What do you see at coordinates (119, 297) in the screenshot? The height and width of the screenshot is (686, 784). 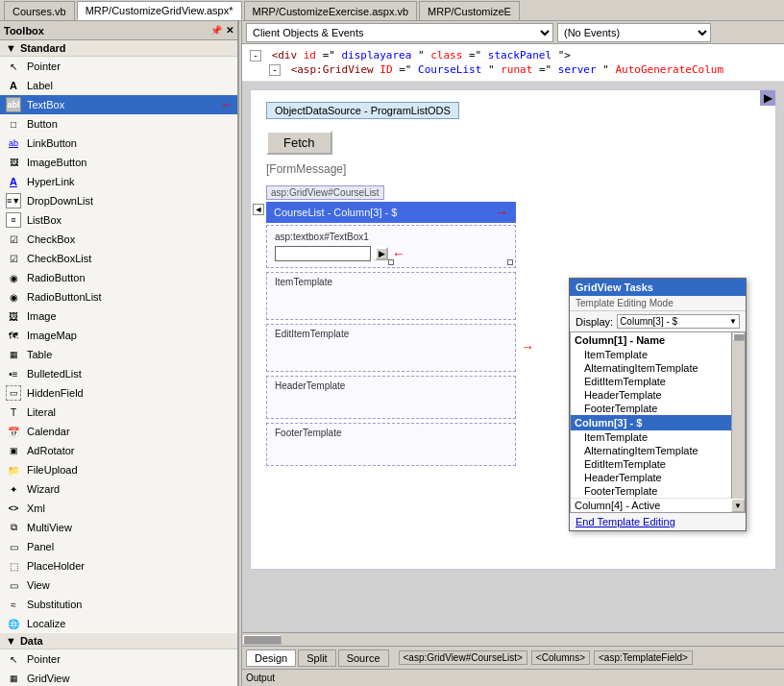 I see `toolbox-item-radiobuttonlist: ◉ RadioButtonList` at bounding box center [119, 297].